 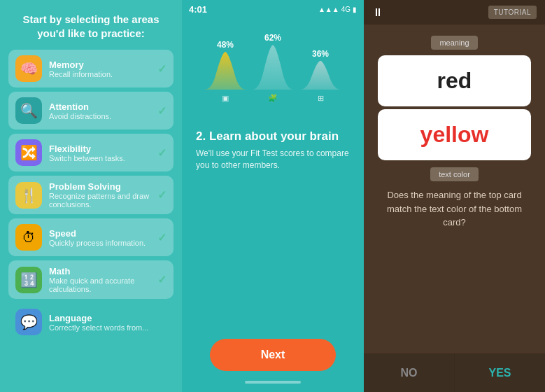 I want to click on yes-button: YES, so click(x=500, y=373).